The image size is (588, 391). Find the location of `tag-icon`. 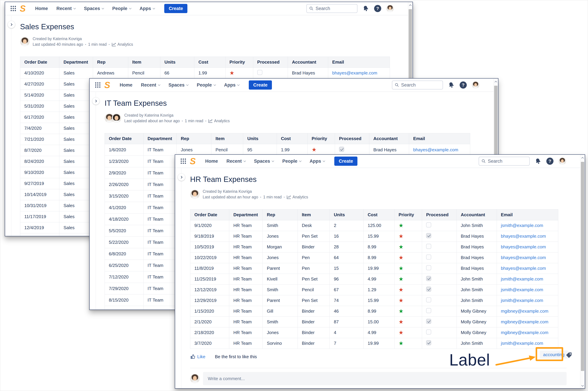

tag-icon is located at coordinates (569, 355).